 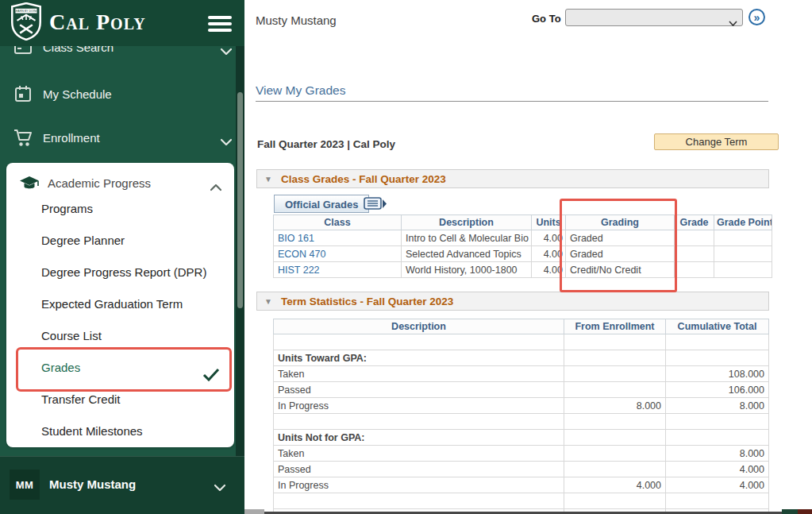 What do you see at coordinates (326, 145) in the screenshot?
I see `term-label: Fall Quarter 2023 | Cal Poly` at bounding box center [326, 145].